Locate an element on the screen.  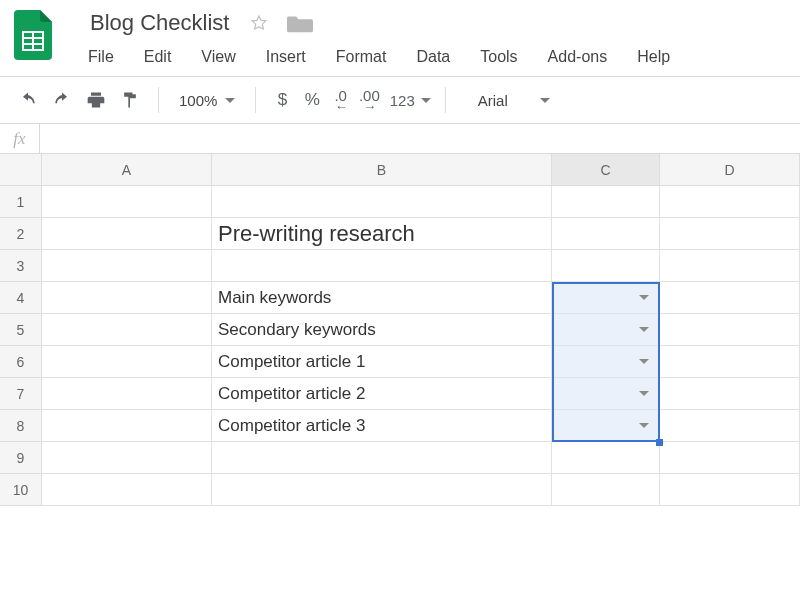
row-header: 5 is located at coordinates (21, 330).